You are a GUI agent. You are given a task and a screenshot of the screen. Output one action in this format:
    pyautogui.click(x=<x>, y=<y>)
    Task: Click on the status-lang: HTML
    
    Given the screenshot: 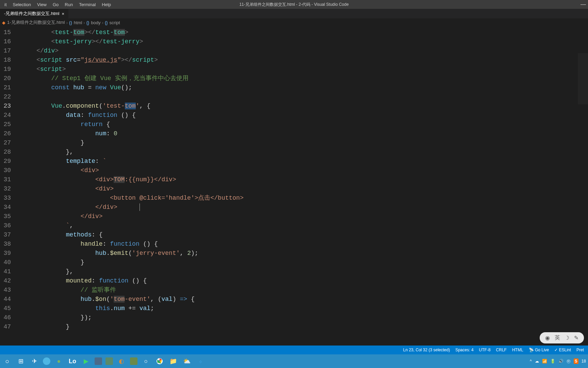 What is the action you would take?
    pyautogui.click(x=518, y=350)
    